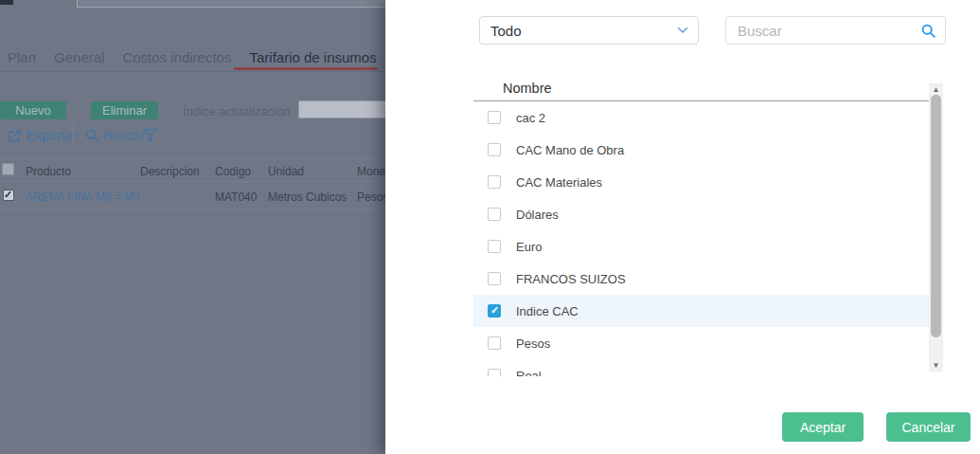 Image resolution: width=980 pixels, height=454 pixels. What do you see at coordinates (306, 68) in the screenshot?
I see `active-tab-underline` at bounding box center [306, 68].